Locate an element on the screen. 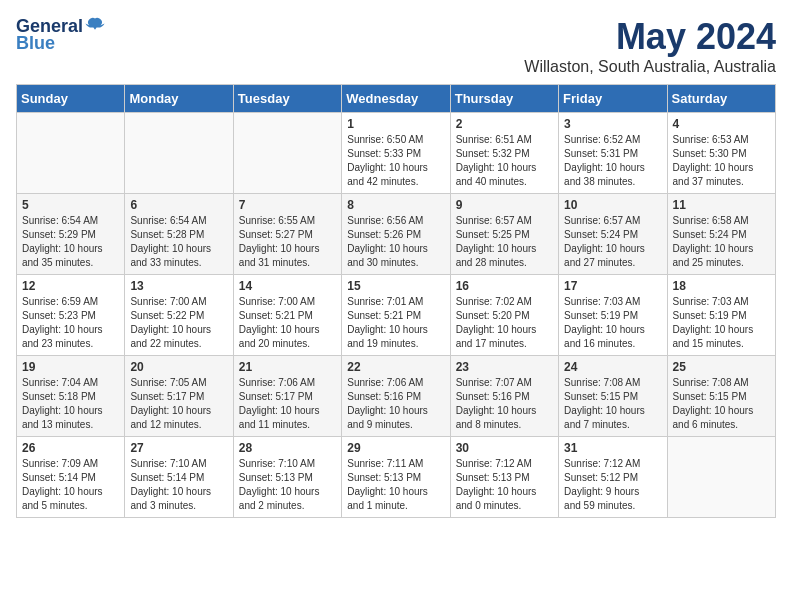 The width and height of the screenshot is (792, 612). calendar-cell: 7Sunrise: 6:55 AM Sunset: 5:27 PM Daylig… is located at coordinates (287, 234).